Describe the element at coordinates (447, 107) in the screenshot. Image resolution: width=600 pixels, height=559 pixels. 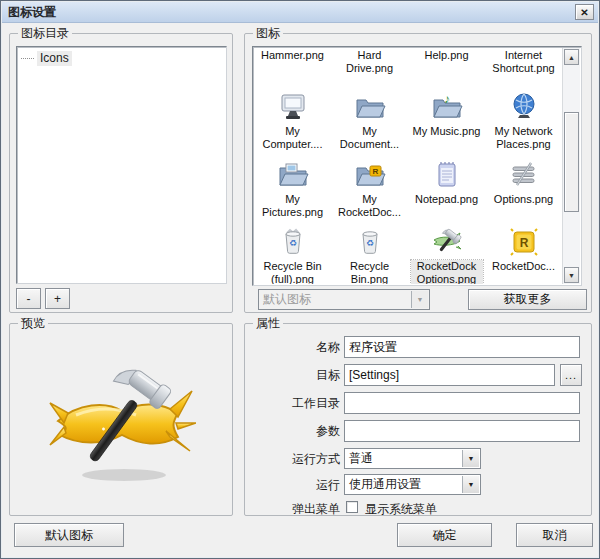
I see `music-folder-icon` at that location.